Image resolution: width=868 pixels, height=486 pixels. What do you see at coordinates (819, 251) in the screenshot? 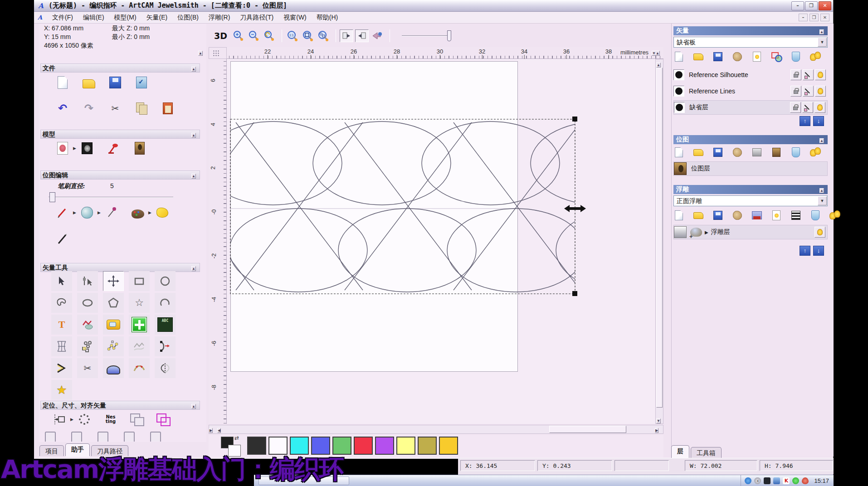
I see `move-layer-down-button: ↓` at bounding box center [819, 251].